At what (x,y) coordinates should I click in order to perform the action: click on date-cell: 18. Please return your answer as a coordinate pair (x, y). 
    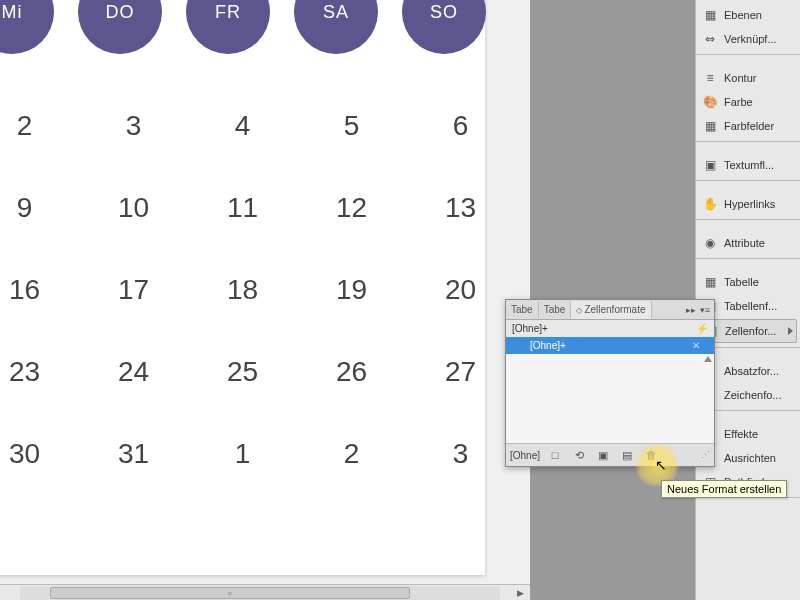
    Looking at the image, I should click on (242, 295).